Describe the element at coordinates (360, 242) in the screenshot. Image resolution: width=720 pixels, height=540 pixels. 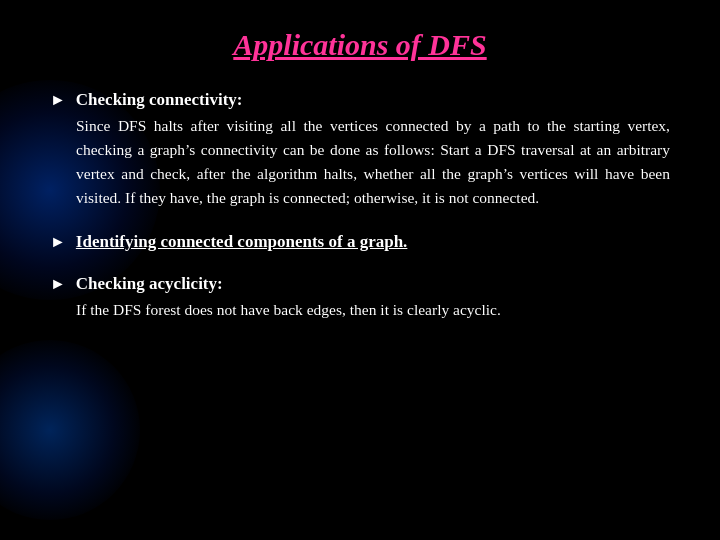
I see `section-components: ► Identifying connected components of a …` at that location.